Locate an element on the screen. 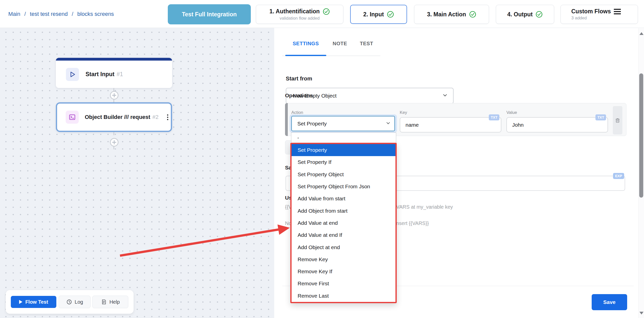 This screenshot has height=318, width=644. node-object-builder: Object Builder /// request #2 is located at coordinates (114, 117).